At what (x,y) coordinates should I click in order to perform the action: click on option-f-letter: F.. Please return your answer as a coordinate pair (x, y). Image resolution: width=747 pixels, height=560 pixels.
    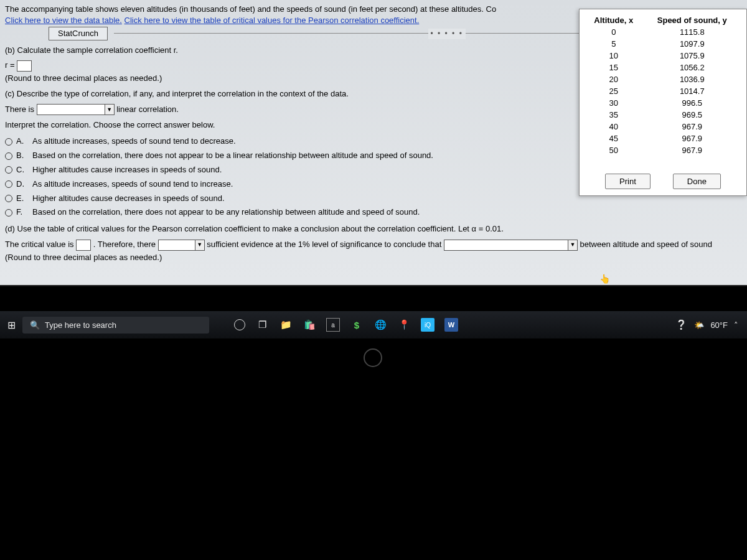
    Looking at the image, I should click on (22, 213).